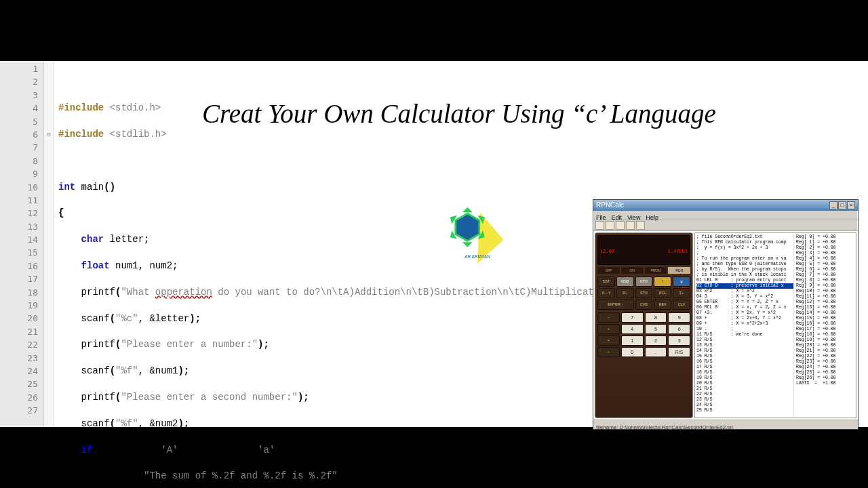  Describe the element at coordinates (745, 400) in the screenshot. I see `listing-line: 23 R/S` at that location.